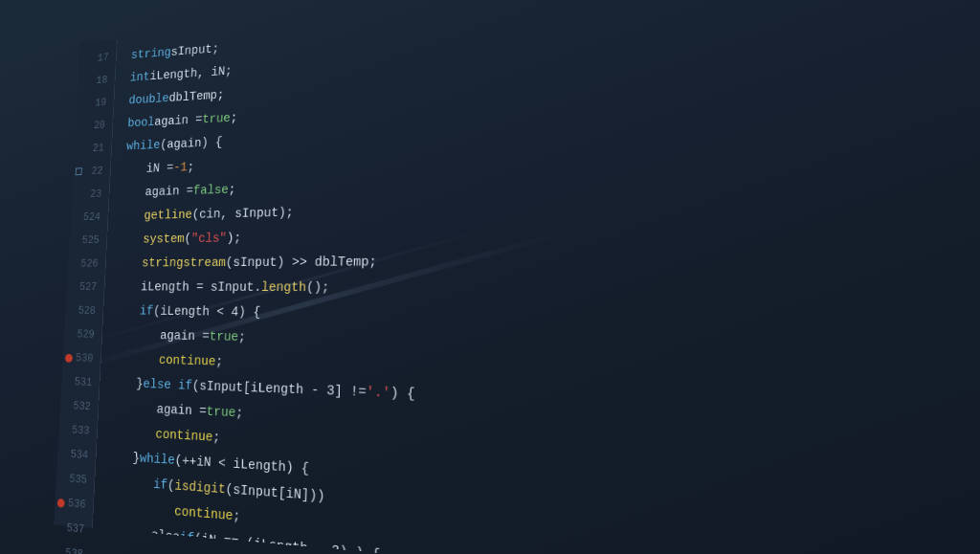  Describe the element at coordinates (80, 335) in the screenshot. I see `line-number-529: 529` at that location.